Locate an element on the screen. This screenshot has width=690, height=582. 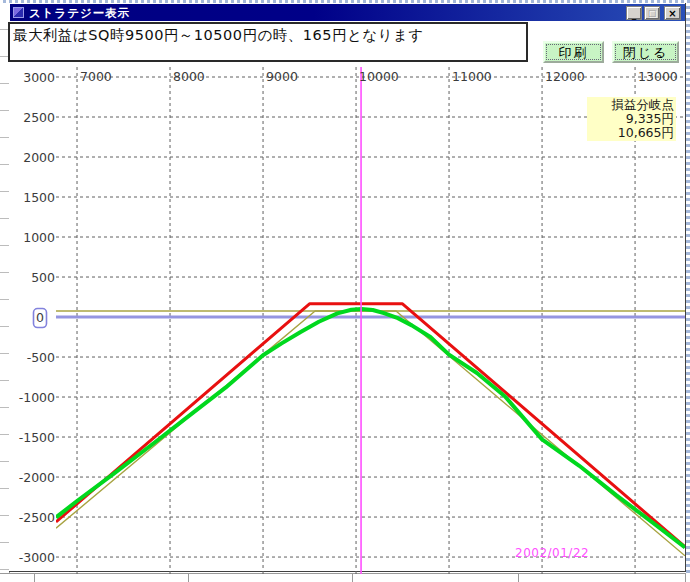
breakeven-title: 損益分岐点 is located at coordinates (632, 105).